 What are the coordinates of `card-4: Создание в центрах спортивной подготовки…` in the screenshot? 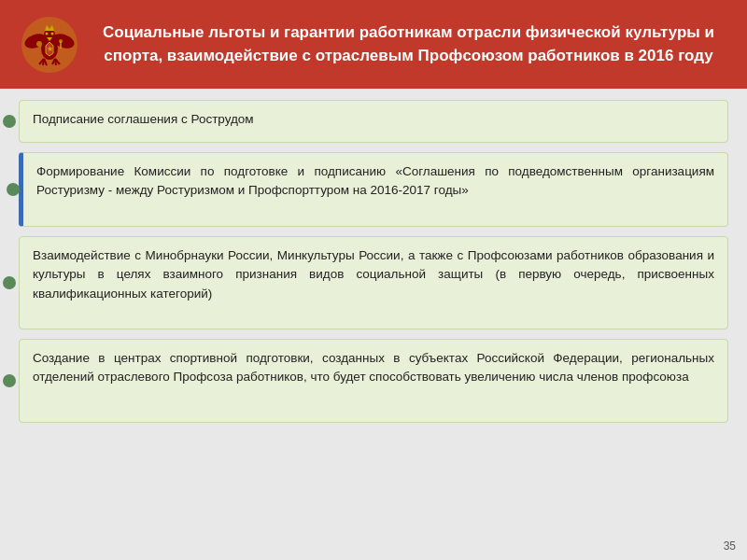 It's located at (374, 381).